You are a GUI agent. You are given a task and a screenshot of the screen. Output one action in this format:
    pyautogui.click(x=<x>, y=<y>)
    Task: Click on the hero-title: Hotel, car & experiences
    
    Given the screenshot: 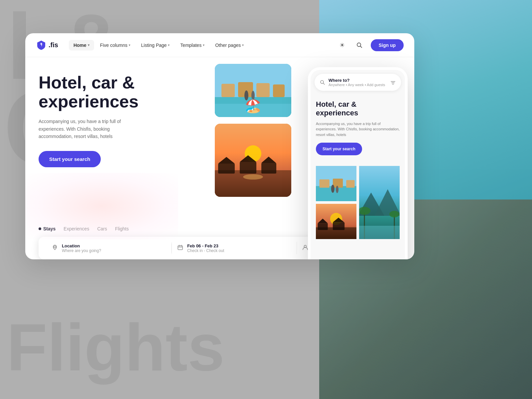 What is the action you would take?
    pyautogui.click(x=108, y=92)
    